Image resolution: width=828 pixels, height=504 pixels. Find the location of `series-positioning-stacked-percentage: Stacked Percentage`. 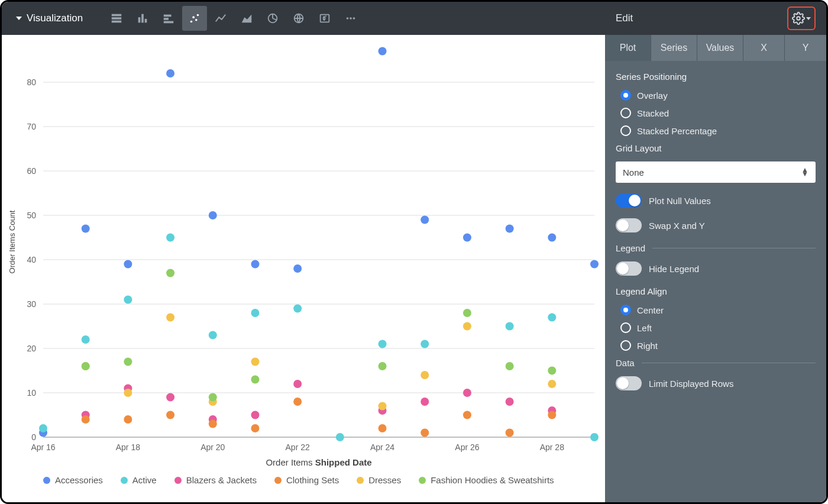

series-positioning-stacked-percentage: Stacked Percentage is located at coordinates (716, 131).